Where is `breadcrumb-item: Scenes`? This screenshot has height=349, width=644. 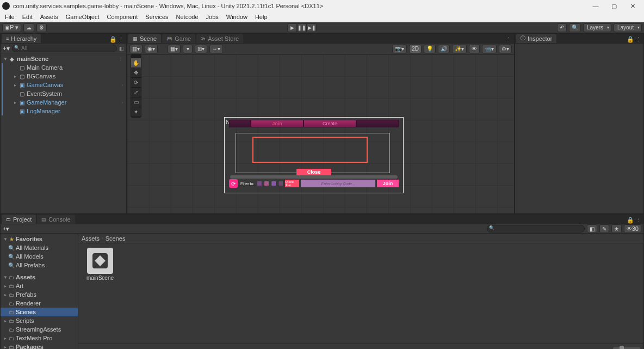
breadcrumb-item: Scenes is located at coordinates (115, 238).